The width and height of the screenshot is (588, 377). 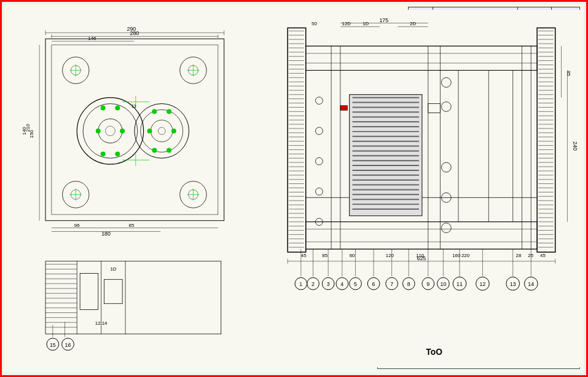 I want to click on svg-text: 280, so click(x=134, y=33).